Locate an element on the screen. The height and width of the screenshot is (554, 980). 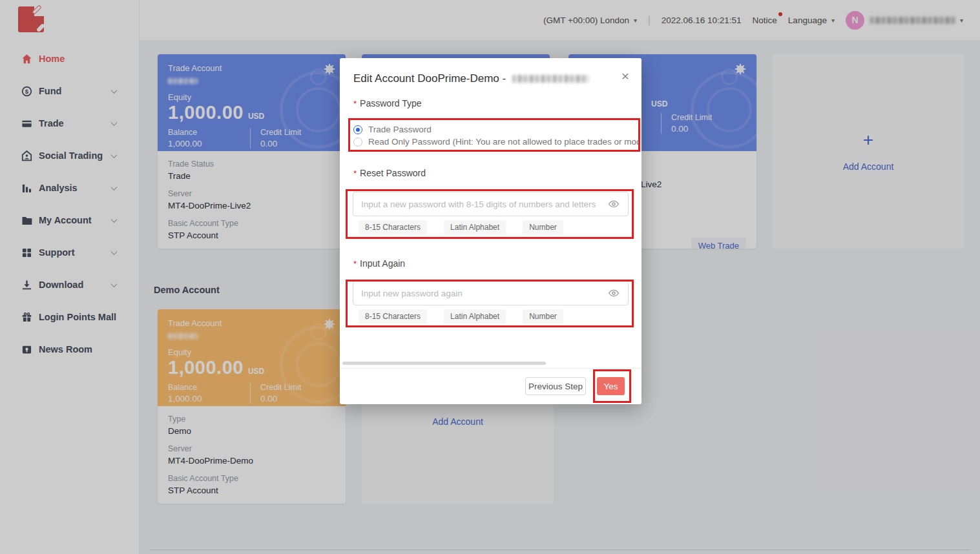
modal-title: Edit Account DooPrime-Demo - is located at coordinates (471, 79).